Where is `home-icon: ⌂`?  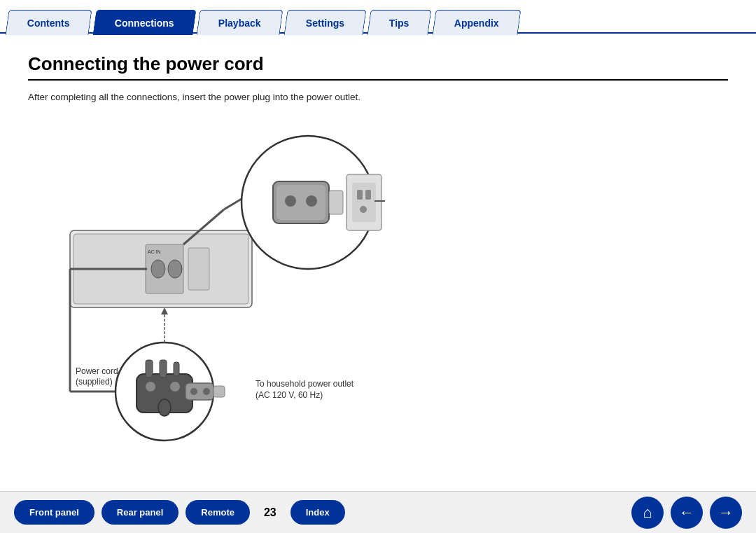 home-icon: ⌂ is located at coordinates (647, 513).